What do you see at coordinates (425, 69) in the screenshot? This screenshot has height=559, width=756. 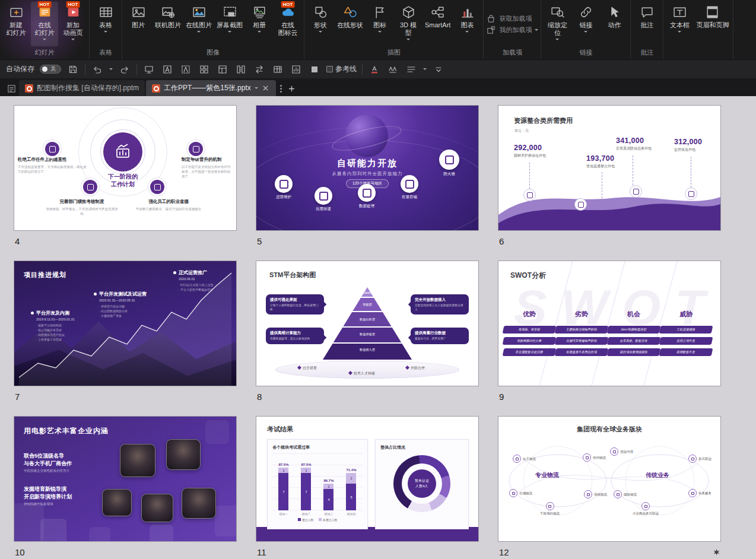 I see `line-spacing-caret` at bounding box center [425, 69].